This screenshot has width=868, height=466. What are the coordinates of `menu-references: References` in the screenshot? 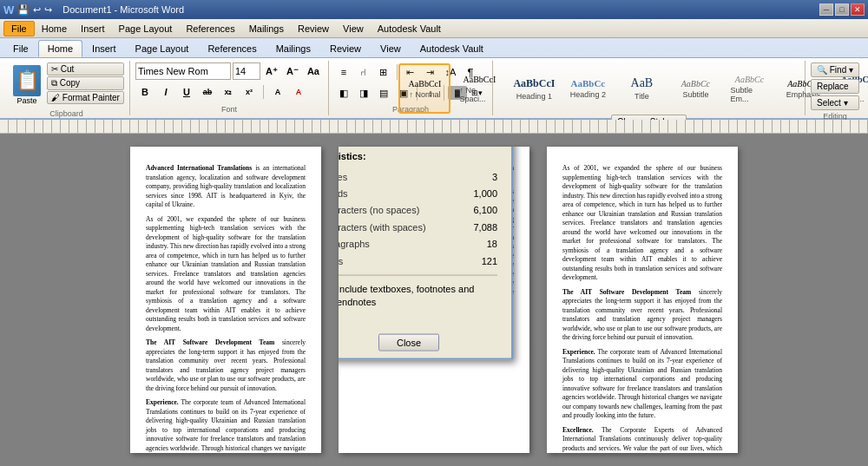 It's located at (210, 29).